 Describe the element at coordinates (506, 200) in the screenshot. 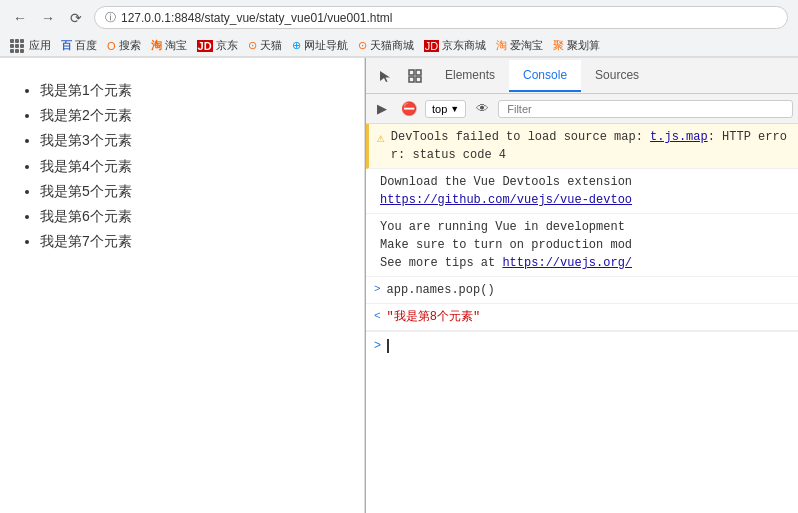

I see `devtools-link: https://github.com/vuejs/vue-devtoo` at that location.